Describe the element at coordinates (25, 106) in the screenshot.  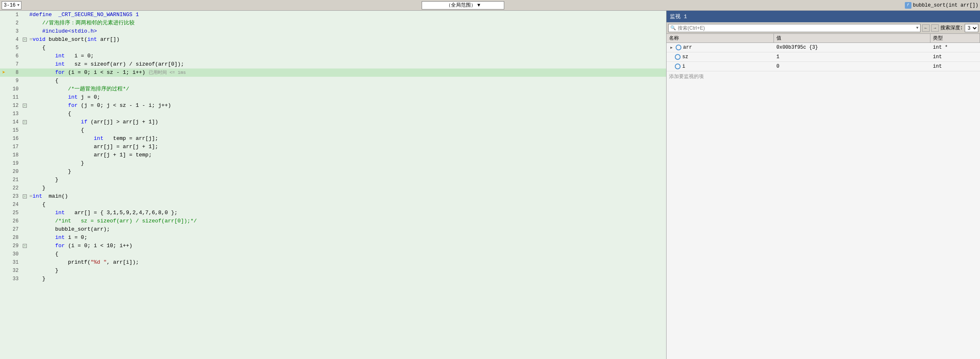
I see `fold-gutter-12: -` at that location.